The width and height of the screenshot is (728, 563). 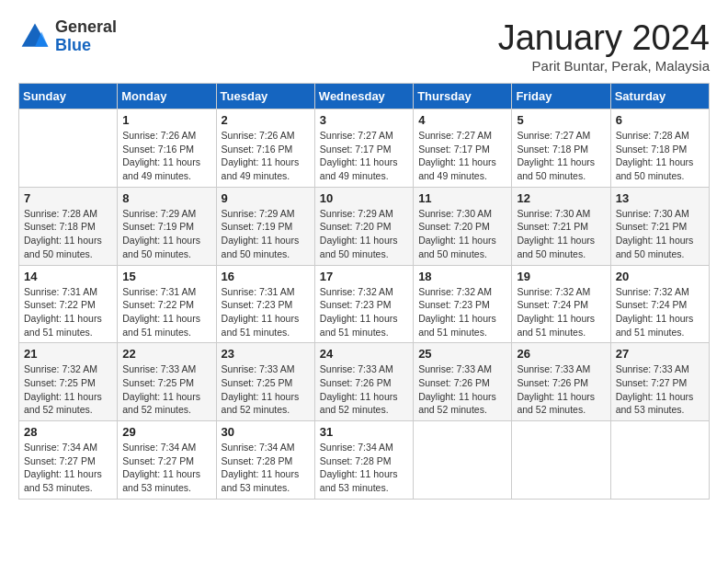 What do you see at coordinates (364, 383) in the screenshot?
I see `calendar-week-row: 21Sunrise: 7:32 AMSunset: 7:25 PMDayligh…` at bounding box center [364, 383].